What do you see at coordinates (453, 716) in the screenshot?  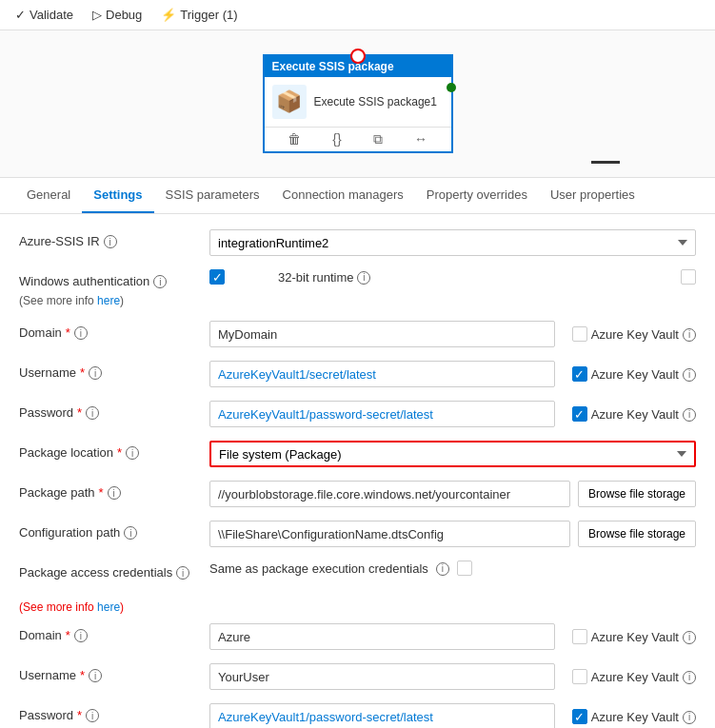 I see `password2-control: ✓ Azure Key Vault i` at bounding box center [453, 716].